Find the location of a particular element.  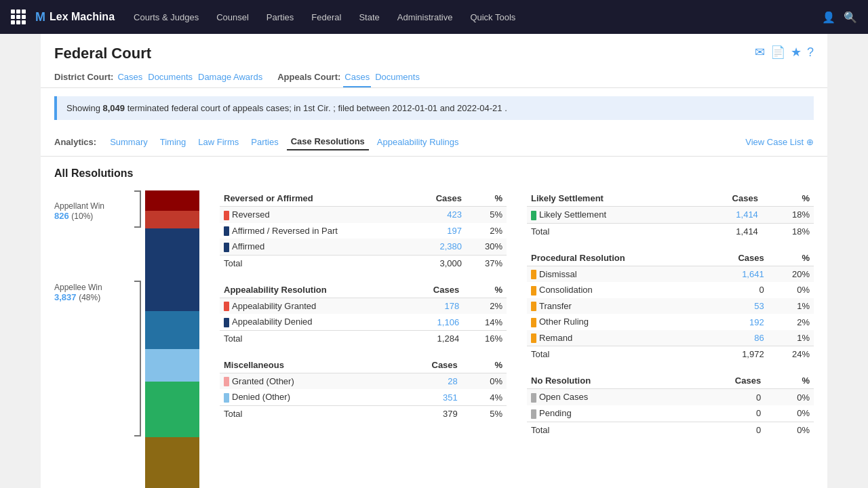

appealability-table: Appealability Resolution Cases % Appeala… is located at coordinates (363, 314).